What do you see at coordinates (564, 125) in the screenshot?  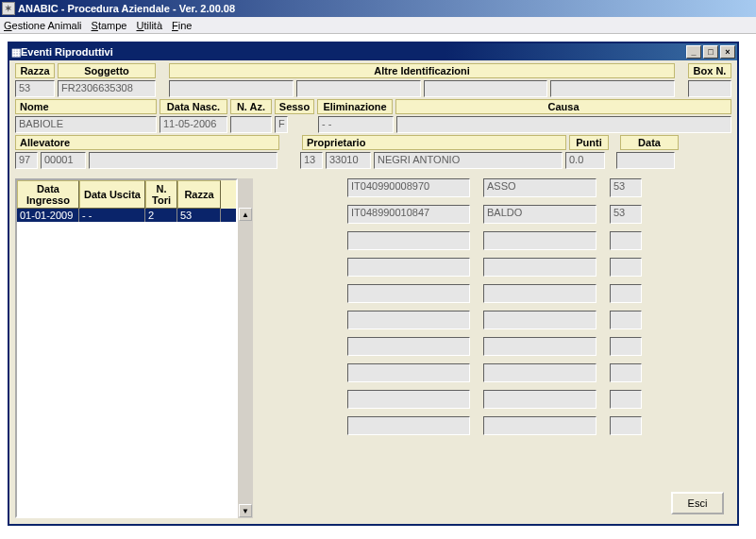 I see `field-causa` at bounding box center [564, 125].